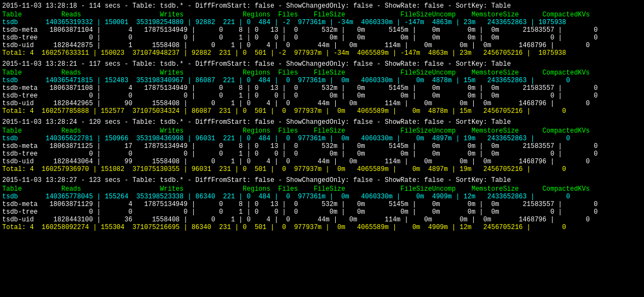 Image resolution: width=644 pixels, height=297 pixels. Describe the element at coordinates (322, 30) in the screenshot. I see `data-row: tsdb-meta 18063871104 | 4 17875134949 | …` at that location.